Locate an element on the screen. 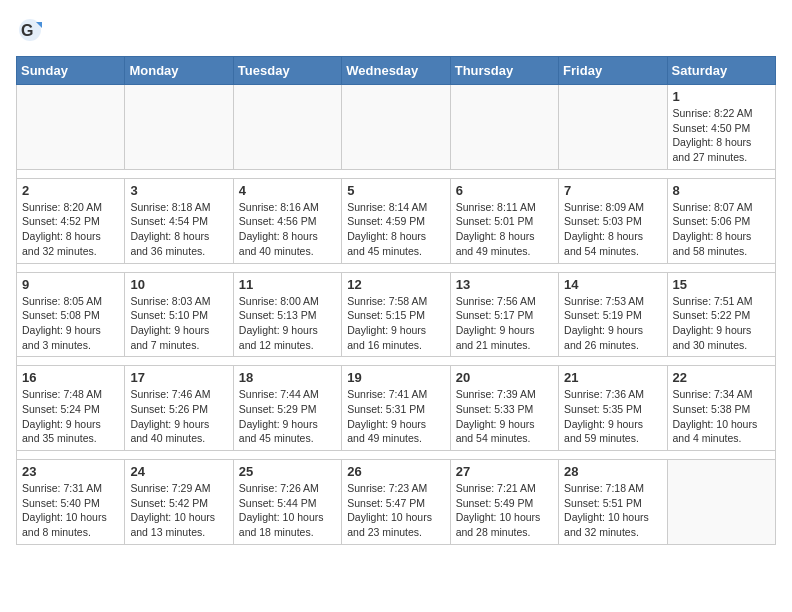  calendar-cell: 3Sunrise: 8:18 AM Sunset: 4:54 PM Daylig… is located at coordinates (179, 220).